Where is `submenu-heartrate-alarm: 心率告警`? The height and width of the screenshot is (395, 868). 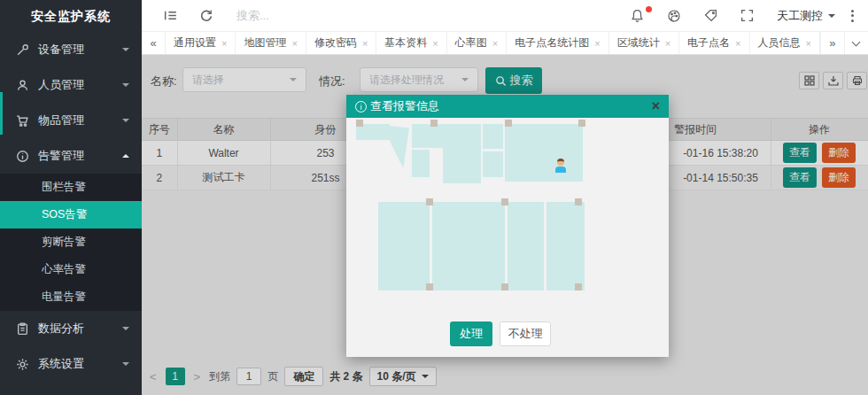 submenu-heartrate-alarm: 心率告警 is located at coordinates (71, 269).